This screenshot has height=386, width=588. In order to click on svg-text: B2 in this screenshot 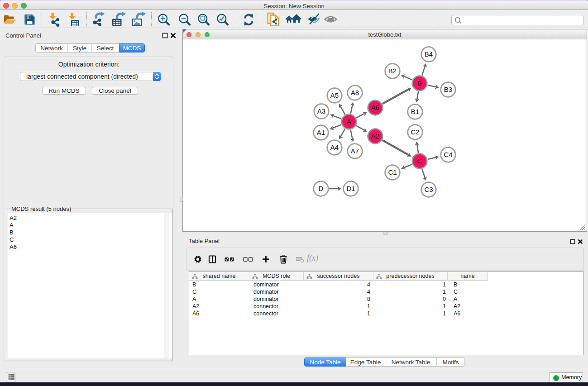, I will do `click(392, 71)`.